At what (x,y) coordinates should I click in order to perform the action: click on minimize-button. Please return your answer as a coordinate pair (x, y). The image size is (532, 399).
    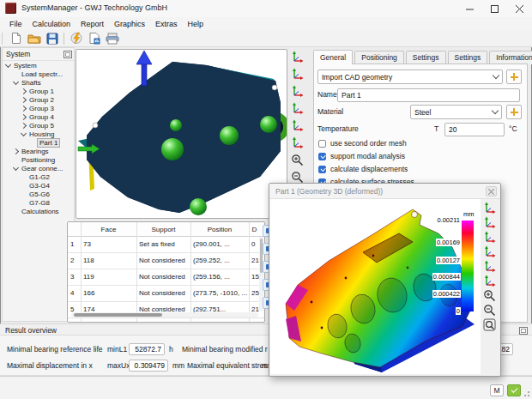
    Looking at the image, I should click on (470, 9).